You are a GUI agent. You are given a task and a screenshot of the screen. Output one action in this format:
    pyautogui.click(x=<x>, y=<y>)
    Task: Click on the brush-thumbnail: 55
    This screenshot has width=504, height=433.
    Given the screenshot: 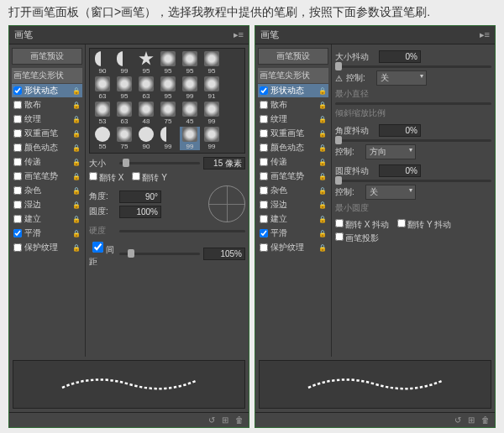 What is the action you would take?
    pyautogui.click(x=102, y=138)
    